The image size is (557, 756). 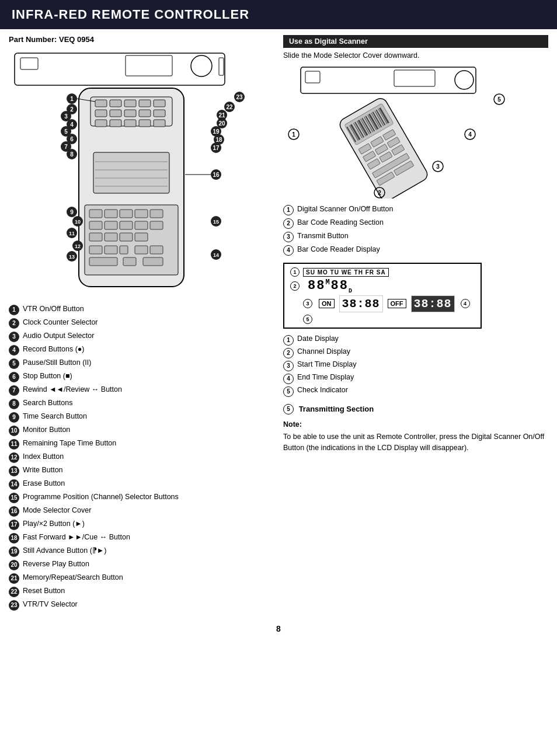 What do you see at coordinates (416, 425) in the screenshot?
I see `note-title: Note:` at bounding box center [416, 425].